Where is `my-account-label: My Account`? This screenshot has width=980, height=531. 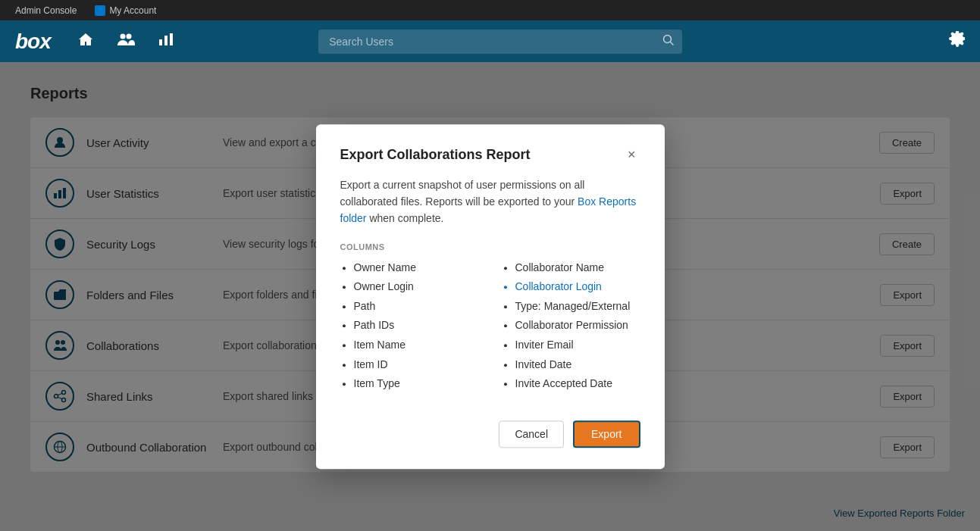
my-account-label: My Account is located at coordinates (133, 11).